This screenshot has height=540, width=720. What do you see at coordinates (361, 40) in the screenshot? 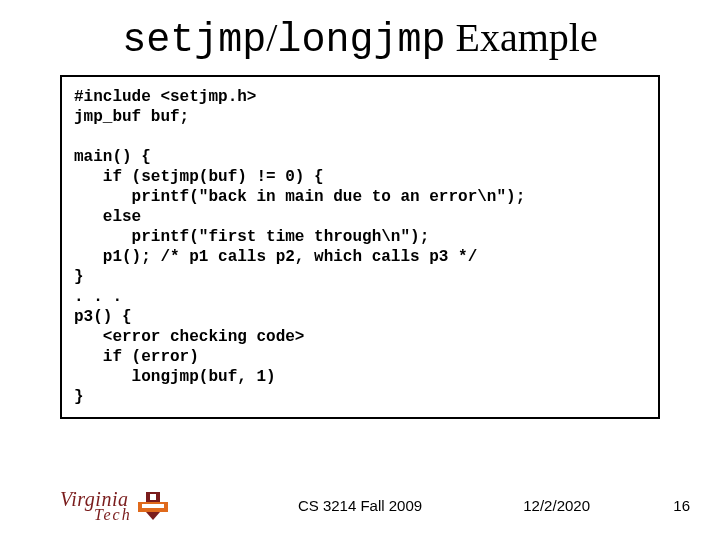
I see `title-code-2: longjmp` at bounding box center [361, 40].